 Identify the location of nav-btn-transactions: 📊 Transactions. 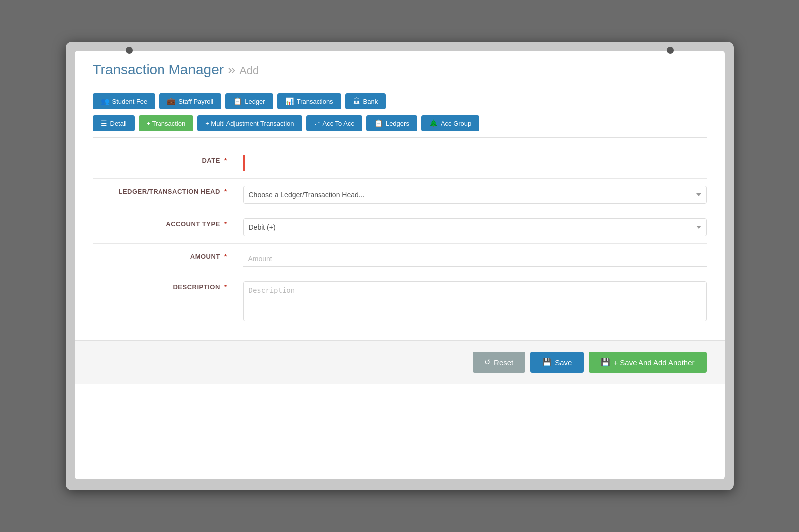
(309, 101).